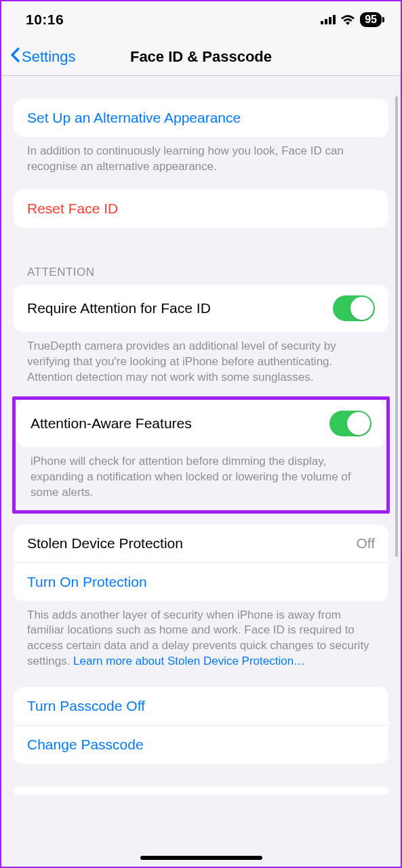 The height and width of the screenshot is (868, 402). I want to click on alt-appearance-group: Set Up an Alternative Appearance, so click(201, 118).